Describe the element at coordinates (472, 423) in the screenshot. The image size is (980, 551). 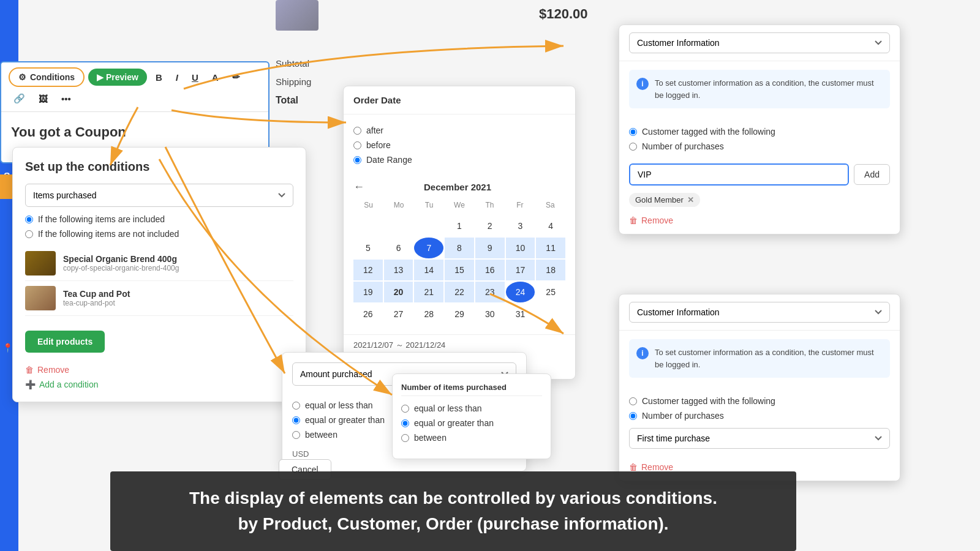
I see `items-count-radio-group: equal or less than equal or greater than…` at that location.